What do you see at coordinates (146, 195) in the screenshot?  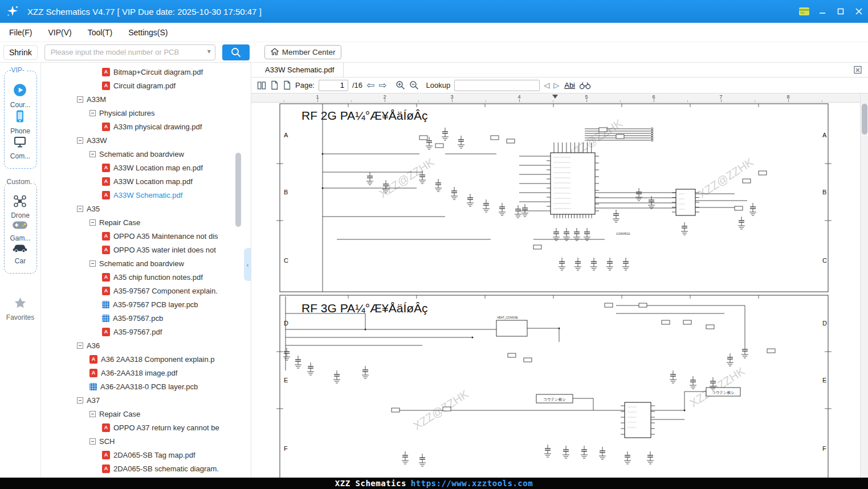 I see `tree-file: AA33W Schematic.pdf` at bounding box center [146, 195].